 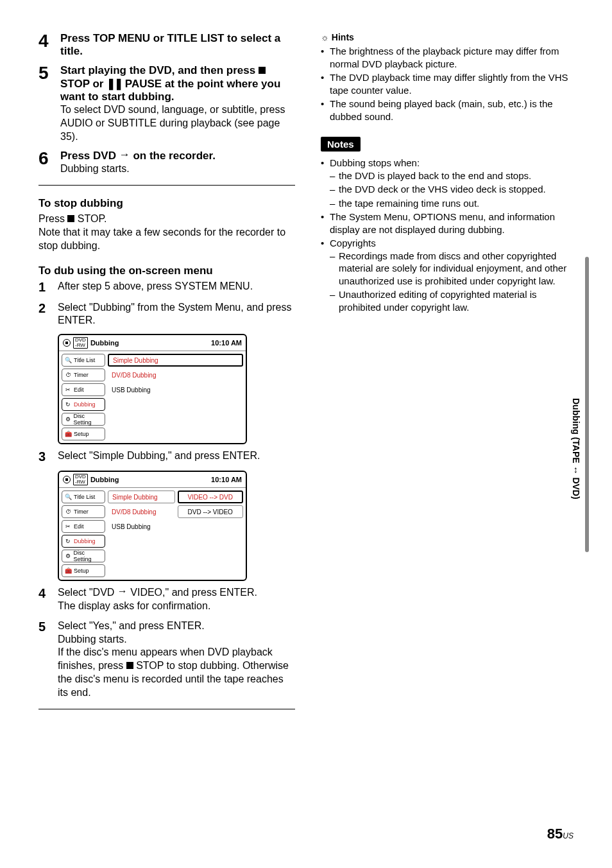 I want to click on substep-2-text: Select "Dubbing" from the System Menu, a…, so click(x=176, y=315).